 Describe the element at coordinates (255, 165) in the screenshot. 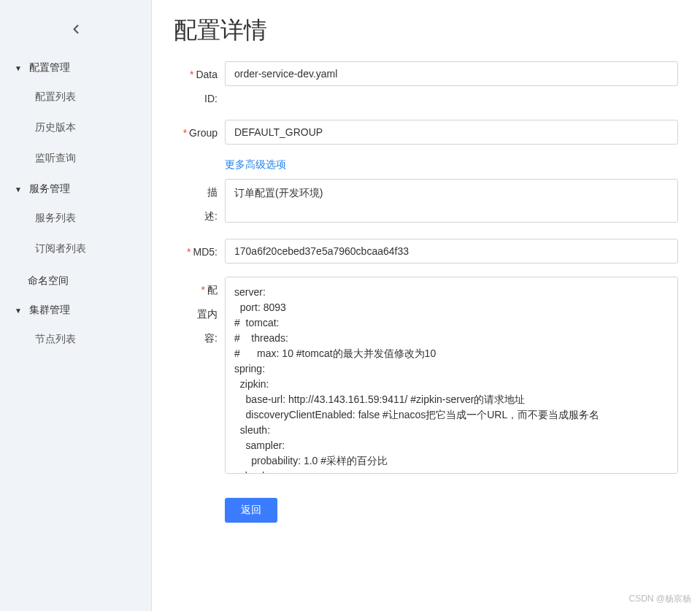

I see `advanced-options-link: 更多高级选项` at that location.